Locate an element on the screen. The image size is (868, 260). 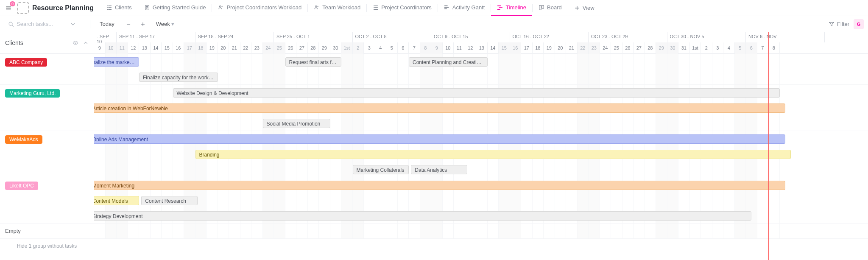
client-pill: WeMakeAds is located at coordinates (24, 140).